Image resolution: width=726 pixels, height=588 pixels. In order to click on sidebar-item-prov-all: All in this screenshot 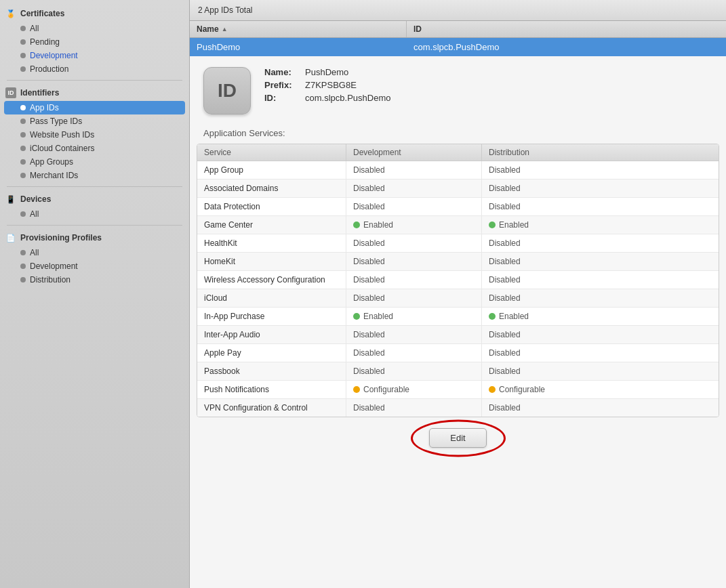, I will do `click(95, 253)`.